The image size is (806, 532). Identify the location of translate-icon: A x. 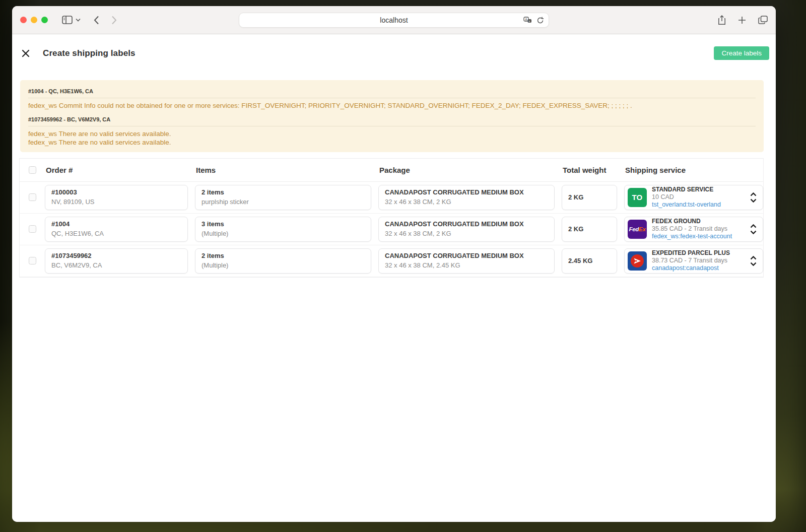
(528, 20).